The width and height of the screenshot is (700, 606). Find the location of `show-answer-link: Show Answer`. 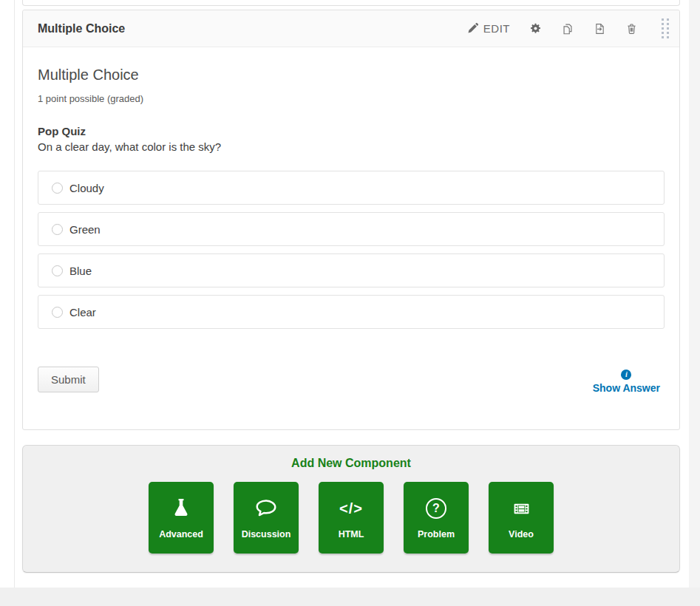

show-answer-link: Show Answer is located at coordinates (627, 388).